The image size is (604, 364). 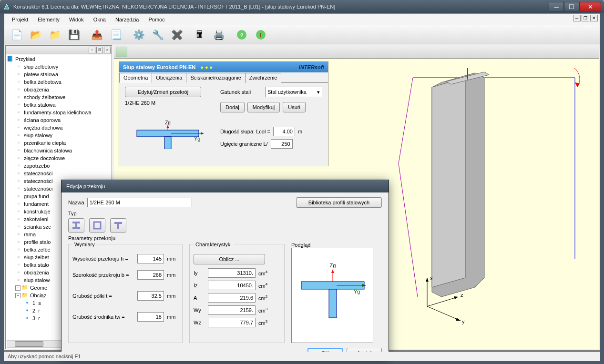 What do you see at coordinates (37, 166) in the screenshot?
I see `tree-item: zapotrzebo` at bounding box center [37, 166].